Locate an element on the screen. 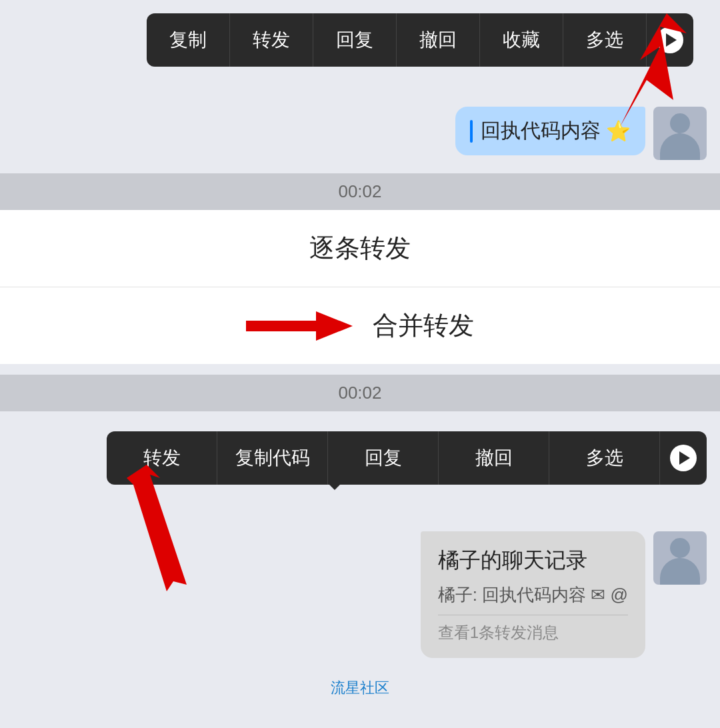  preview-author: 橘子: is located at coordinates (460, 595).